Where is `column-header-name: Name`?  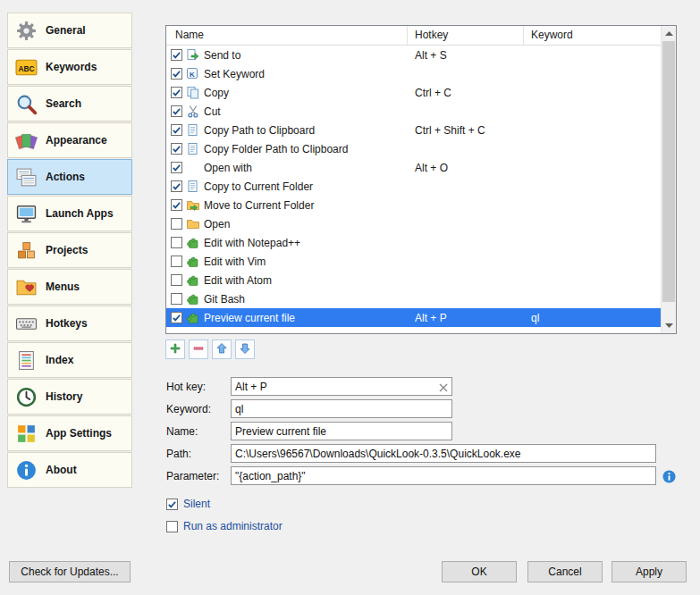 column-header-name: Name is located at coordinates (287, 36).